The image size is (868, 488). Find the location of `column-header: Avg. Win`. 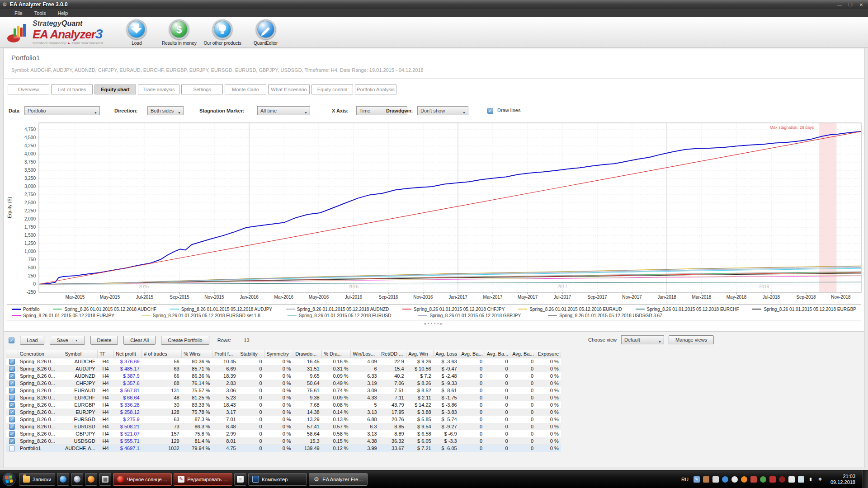

column-header: Avg. Win is located at coordinates (420, 354).